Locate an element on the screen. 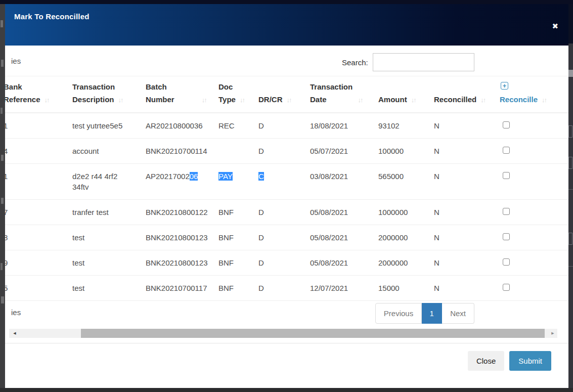 Image resolution: width=573 pixels, height=392 pixels. batch-number-cell: BNK20210700117 is located at coordinates (182, 288).